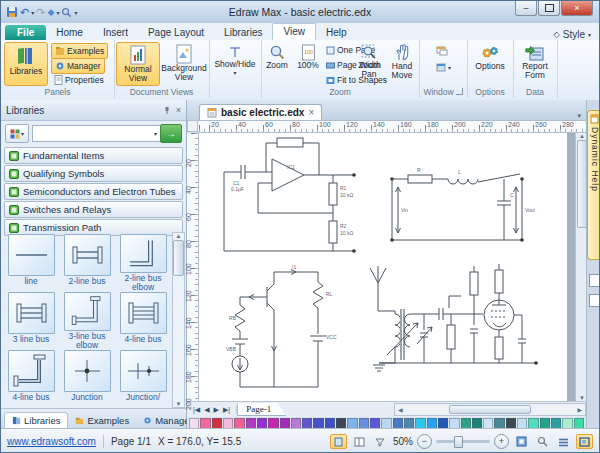  I want to click on zoom-pan-button: Zoom Pan, so click(369, 64).